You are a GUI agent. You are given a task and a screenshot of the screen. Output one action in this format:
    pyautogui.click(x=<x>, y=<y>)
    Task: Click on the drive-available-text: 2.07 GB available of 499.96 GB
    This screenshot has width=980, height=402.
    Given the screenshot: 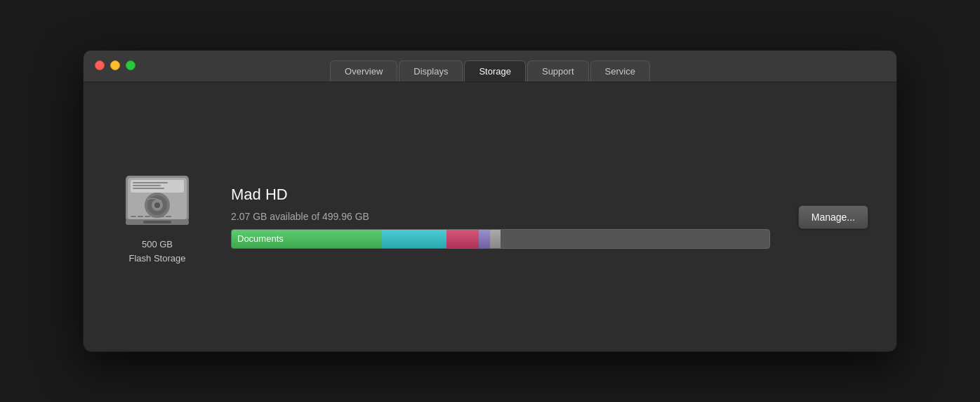 What is the action you would take?
    pyautogui.click(x=501, y=216)
    